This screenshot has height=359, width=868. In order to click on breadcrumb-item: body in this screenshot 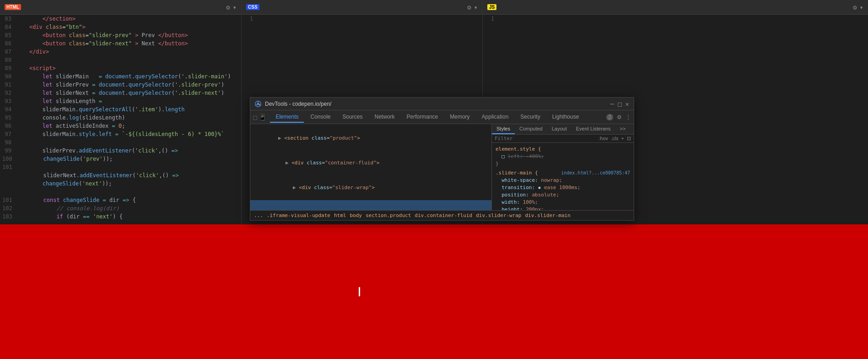, I will do `click(356, 215)`.